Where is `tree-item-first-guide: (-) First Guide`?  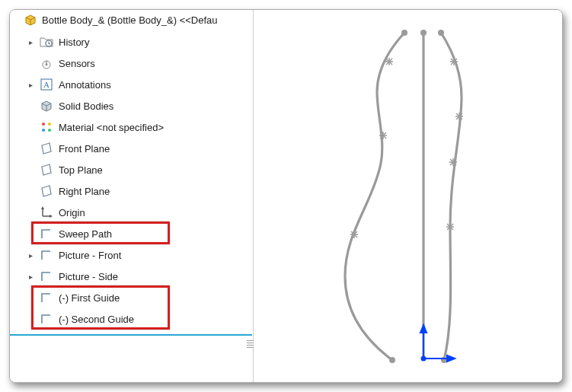
tree-item-first-guide: (-) First Guide is located at coordinates (131, 298).